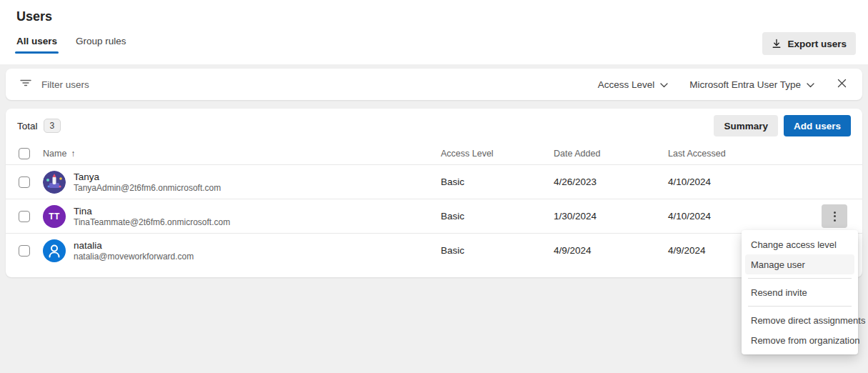 The width and height of the screenshot is (868, 373). What do you see at coordinates (723, 84) in the screenshot?
I see `filter-controls: Access Level Microsoft Entra User Type` at bounding box center [723, 84].